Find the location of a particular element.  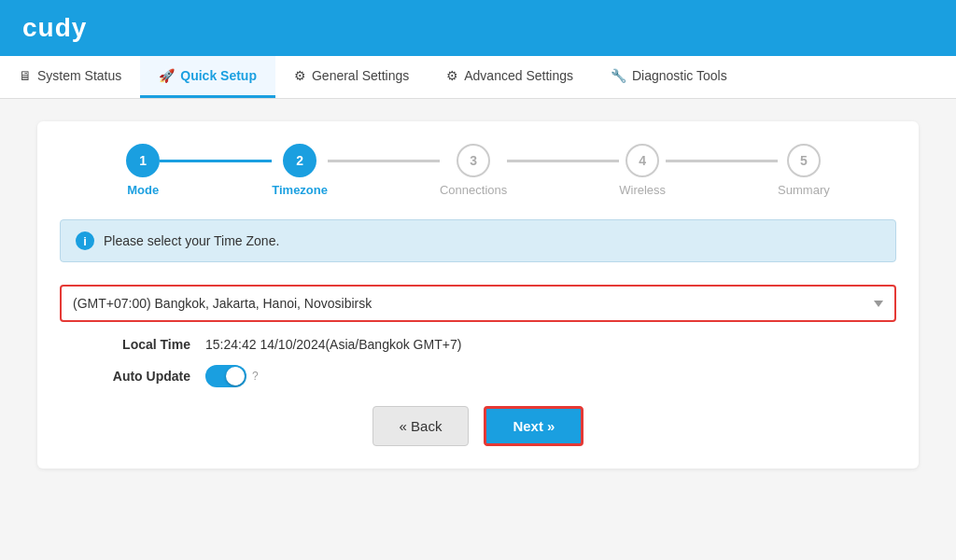

stepper: 1 Mode 2 Timezone 3 Connections is located at coordinates (478, 170).